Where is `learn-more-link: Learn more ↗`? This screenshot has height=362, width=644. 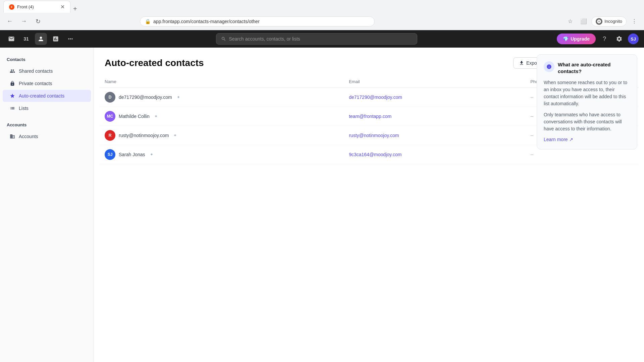
learn-more-link: Learn more ↗ is located at coordinates (558, 139).